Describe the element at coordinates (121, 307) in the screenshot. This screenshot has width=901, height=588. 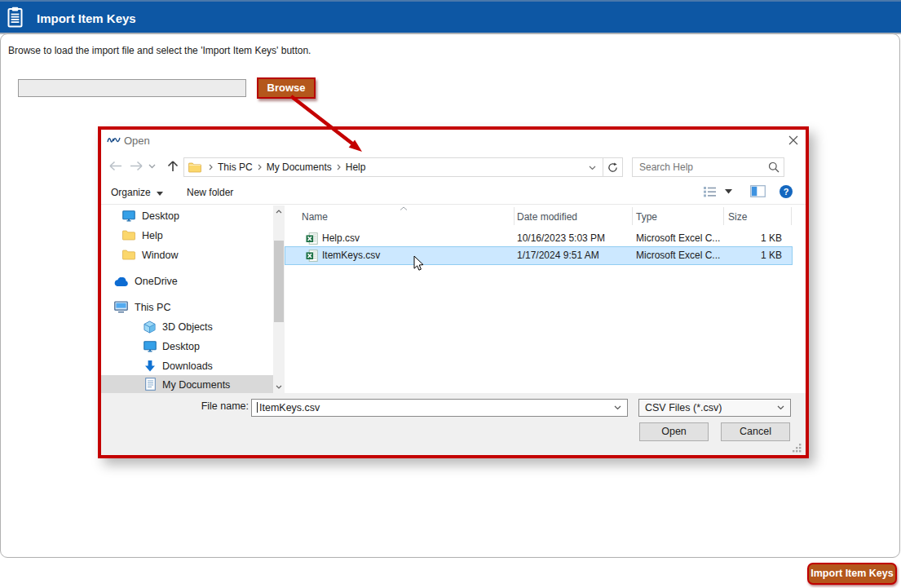
I see `this-pc-icon` at that location.